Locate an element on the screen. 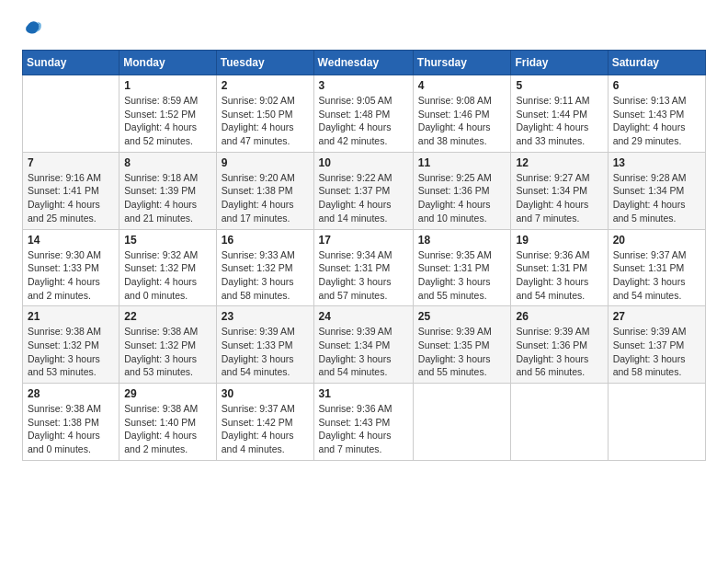  day-info: Sunrise: 9:39 AM Sunset: 1:34 PM Dayligh… is located at coordinates (364, 351).